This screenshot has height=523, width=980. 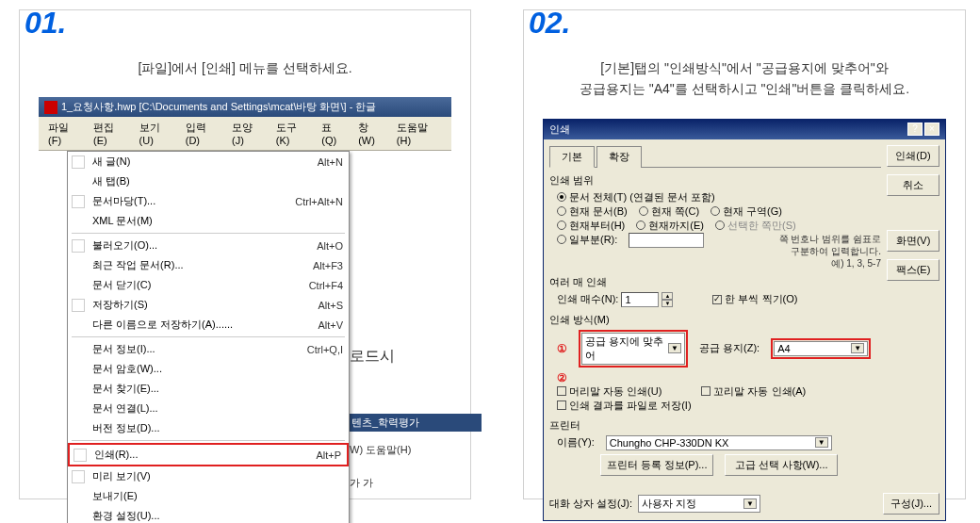 I want to click on menu-print: 인쇄(R)...Alt+P, so click(x=208, y=454).